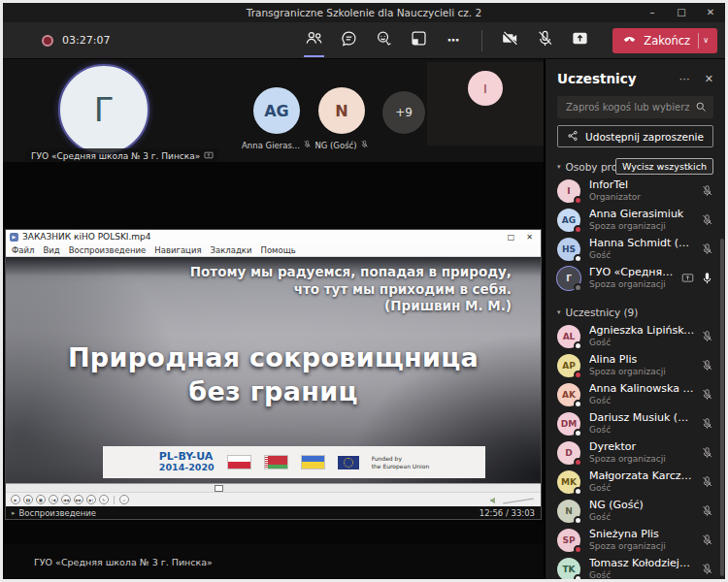 The height and width of the screenshot is (582, 728). I want to click on seek-thumb, so click(219, 489).